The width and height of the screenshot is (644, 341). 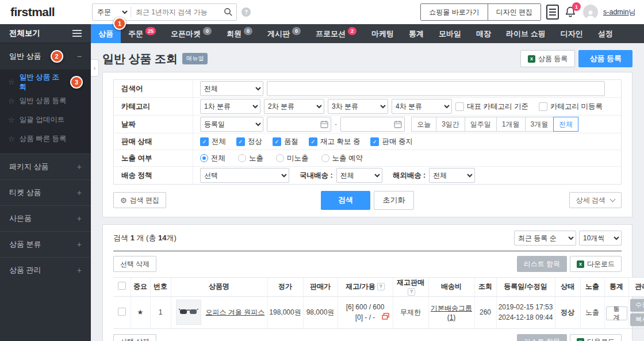 What do you see at coordinates (239, 33) in the screenshot?
I see `nav-tab-members: 회원 0` at bounding box center [239, 33].